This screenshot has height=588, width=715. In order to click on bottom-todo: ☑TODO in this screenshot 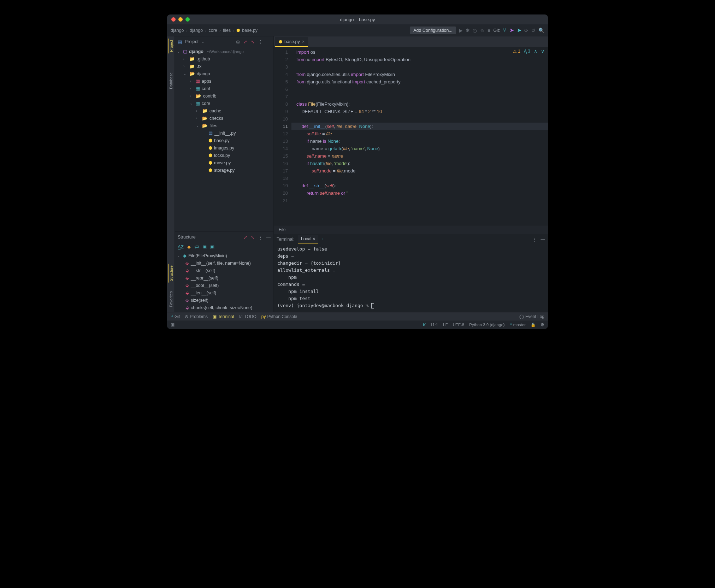, I will do `click(247, 317)`.